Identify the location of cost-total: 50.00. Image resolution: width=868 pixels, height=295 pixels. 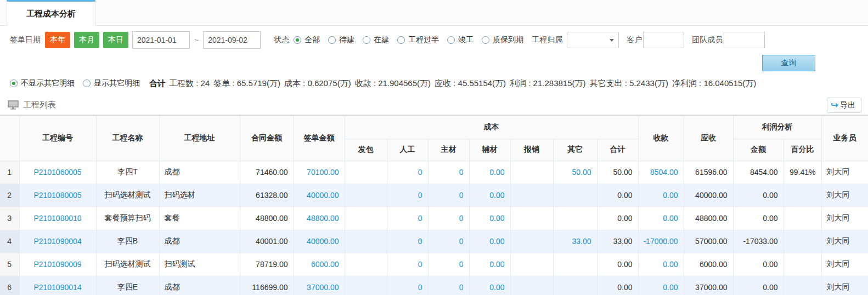
(618, 172).